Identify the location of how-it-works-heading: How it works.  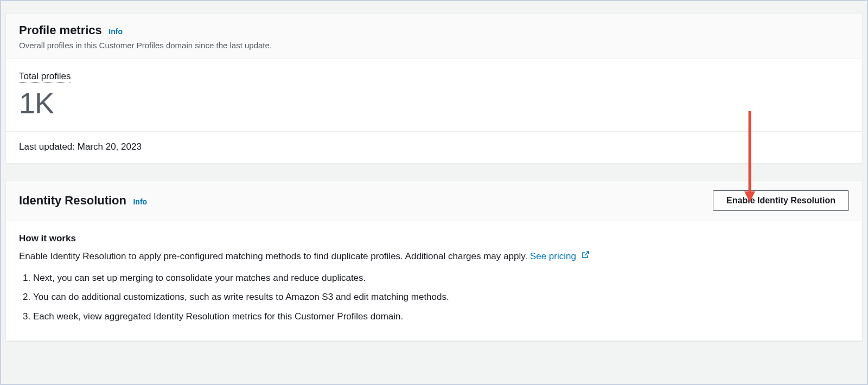
(434, 239).